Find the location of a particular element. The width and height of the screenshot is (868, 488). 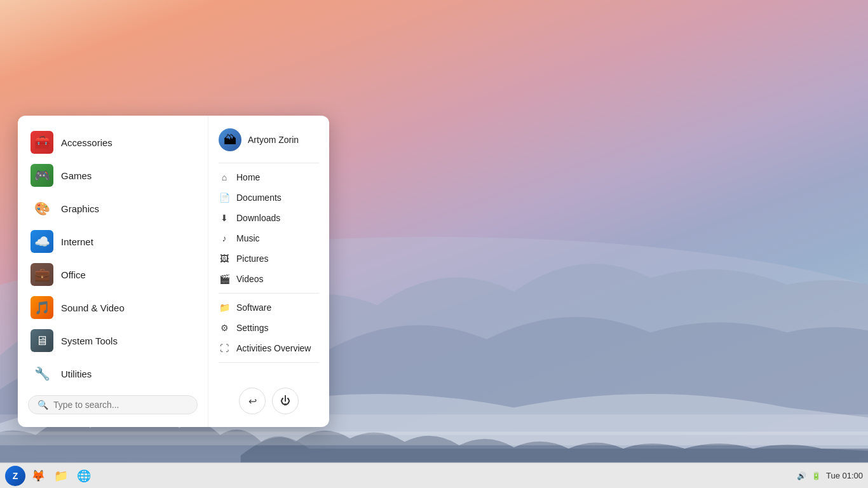

category-internet: ☁️ Internet is located at coordinates (113, 241).